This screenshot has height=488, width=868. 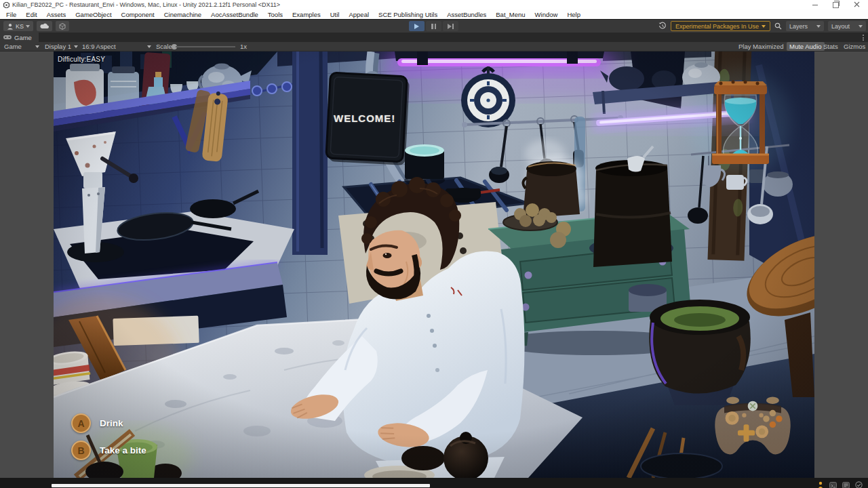 What do you see at coordinates (138, 15) in the screenshot?
I see `menu-component: Component` at bounding box center [138, 15].